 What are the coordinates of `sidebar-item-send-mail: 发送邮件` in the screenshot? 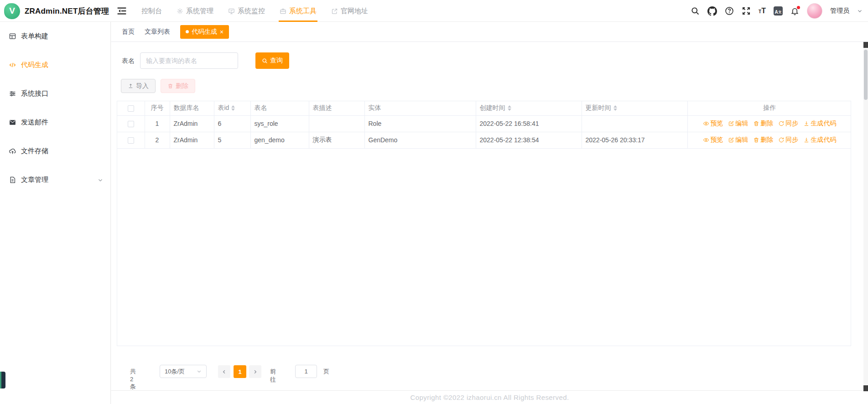 It's located at (55, 122).